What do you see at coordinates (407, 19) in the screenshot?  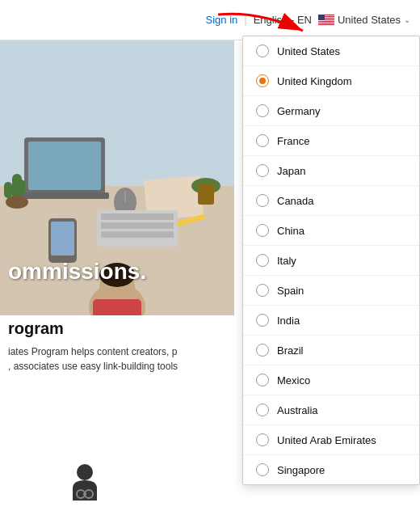 I see `chevron-down-icon: ⌄` at bounding box center [407, 19].